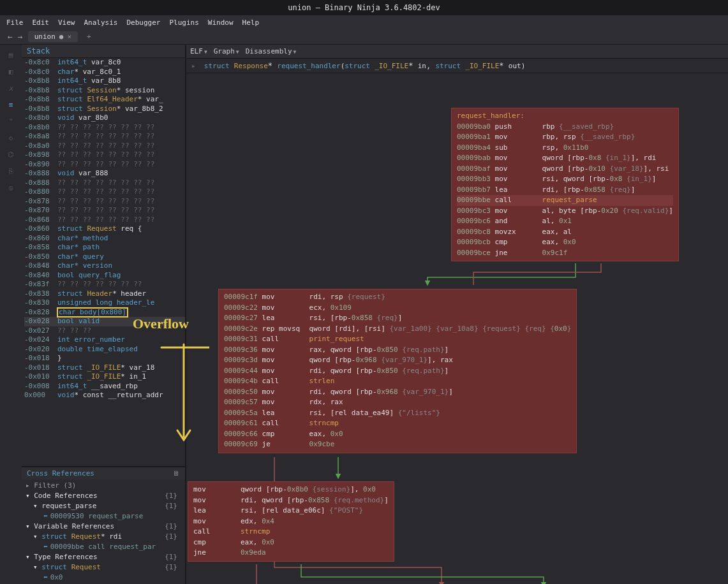 Image resolution: width=728 pixels, height=584 pixels. Describe the element at coordinates (105, 238) in the screenshot. I see `stack-row: -0x860 char* method` at that location.